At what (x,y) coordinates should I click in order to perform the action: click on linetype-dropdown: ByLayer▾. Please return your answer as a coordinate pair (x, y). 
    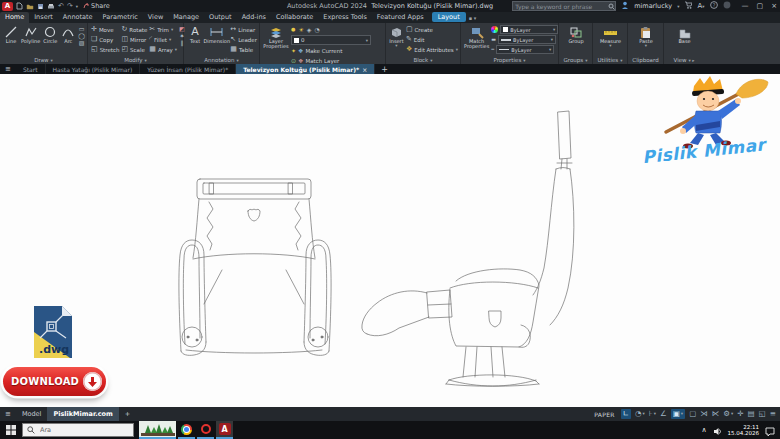
    Looking at the image, I should click on (525, 50).